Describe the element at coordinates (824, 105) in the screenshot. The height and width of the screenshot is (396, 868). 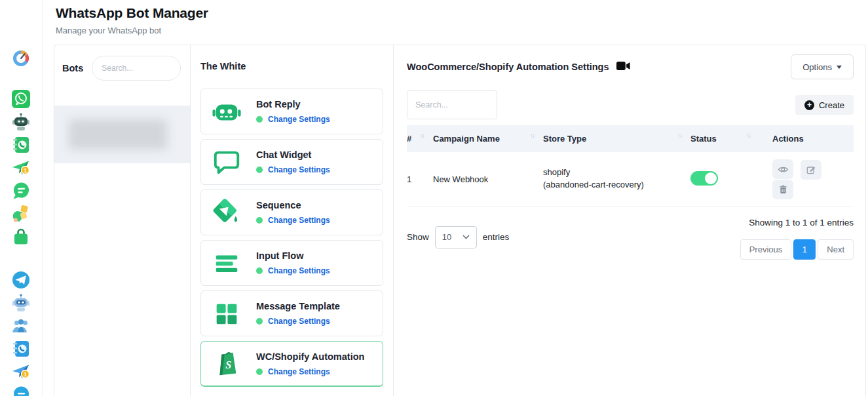
I see `create-button: + Create` at that location.